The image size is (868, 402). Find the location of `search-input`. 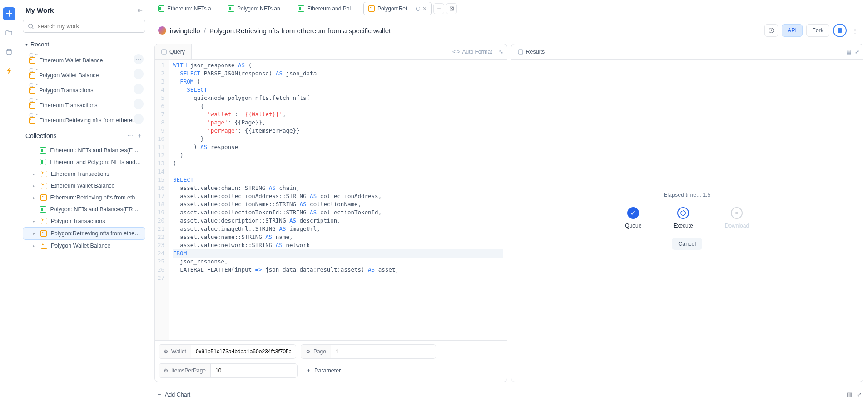

search-input is located at coordinates (89, 26).